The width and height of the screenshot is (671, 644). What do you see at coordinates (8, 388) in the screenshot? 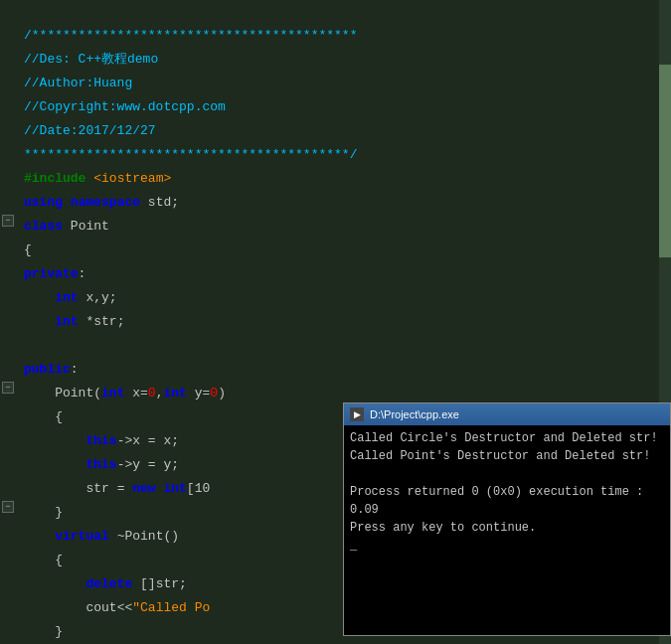
I see `fold-button-constructor: −` at bounding box center [8, 388].